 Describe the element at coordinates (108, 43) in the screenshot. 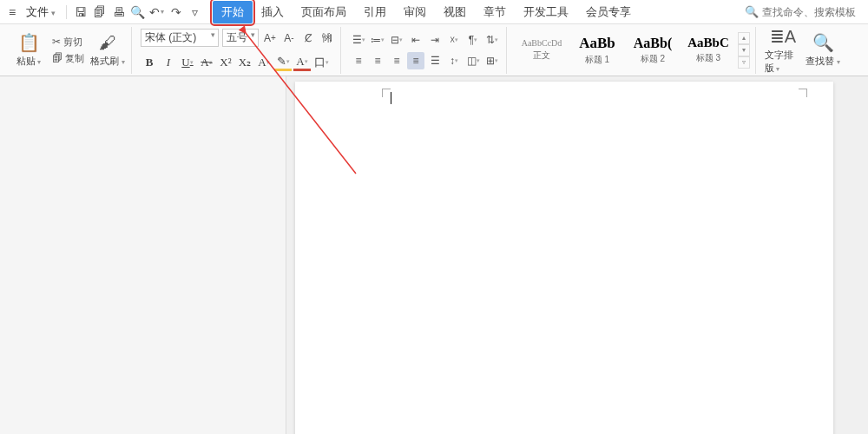

I see `brush-icon: 🖌` at that location.